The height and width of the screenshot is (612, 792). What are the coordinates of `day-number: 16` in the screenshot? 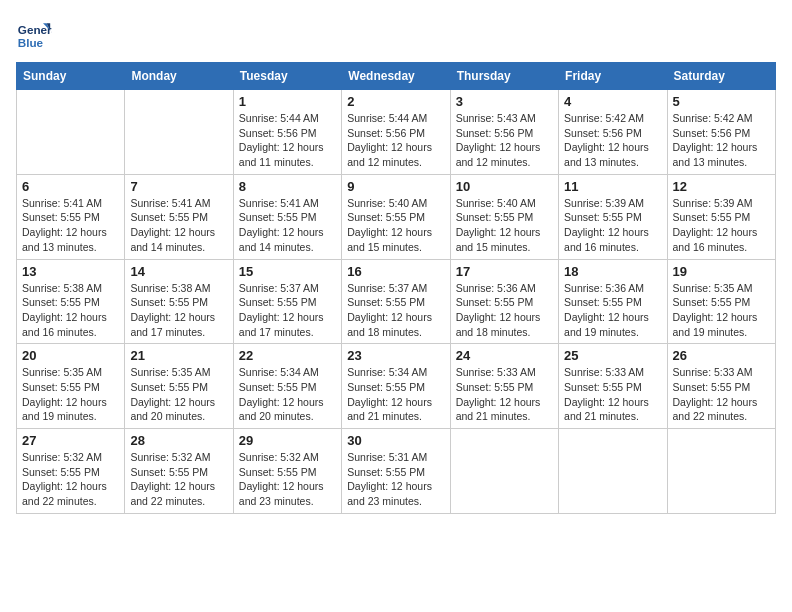 It's located at (396, 272).